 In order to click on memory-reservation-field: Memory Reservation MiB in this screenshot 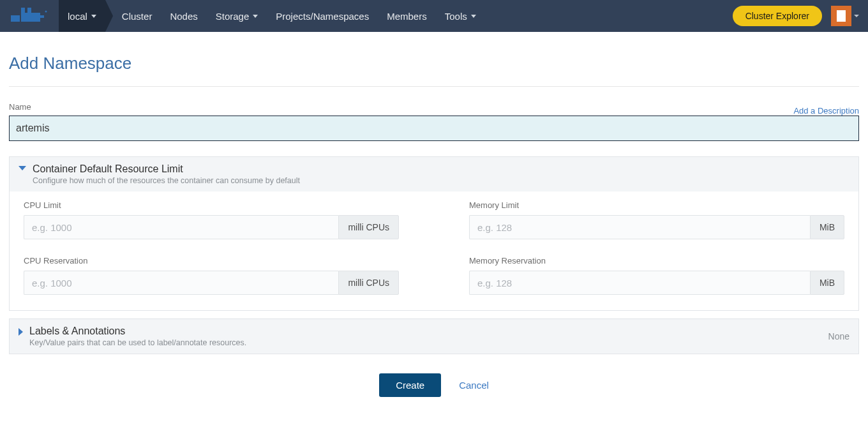, I will do `click(657, 276)`.